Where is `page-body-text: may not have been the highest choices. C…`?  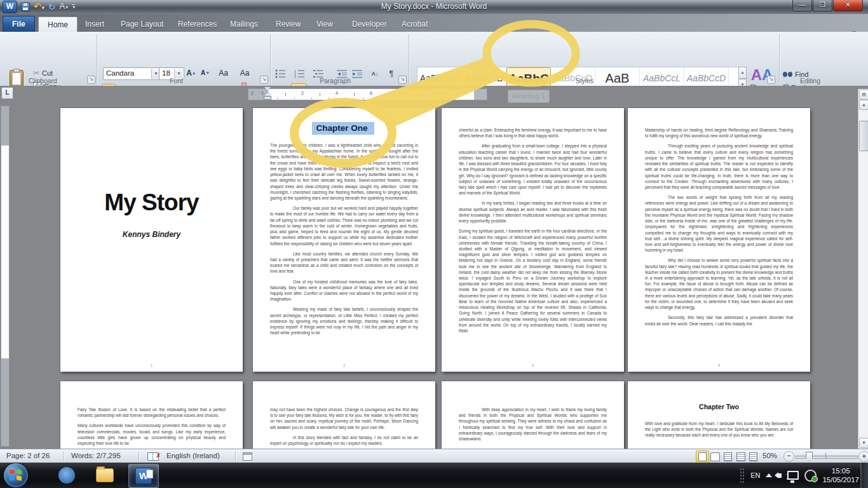
page-body-text: may not have been the highest choices. C… is located at coordinates (344, 428).